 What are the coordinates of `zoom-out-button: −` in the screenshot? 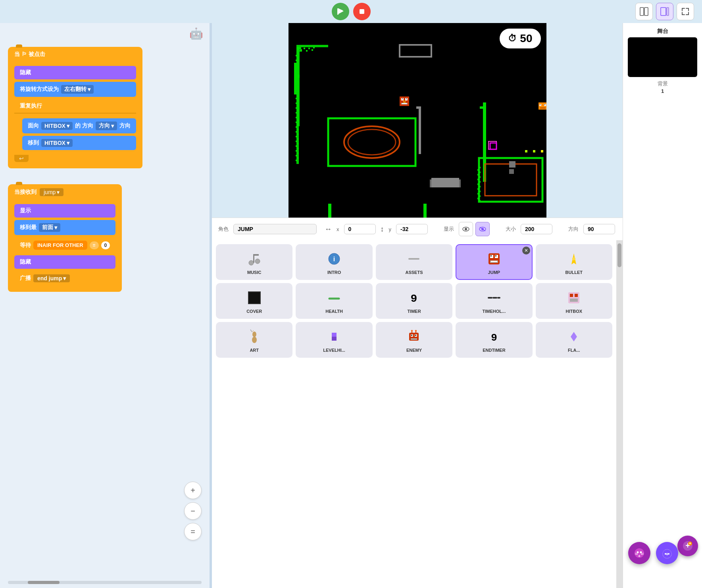 It's located at (193, 511).